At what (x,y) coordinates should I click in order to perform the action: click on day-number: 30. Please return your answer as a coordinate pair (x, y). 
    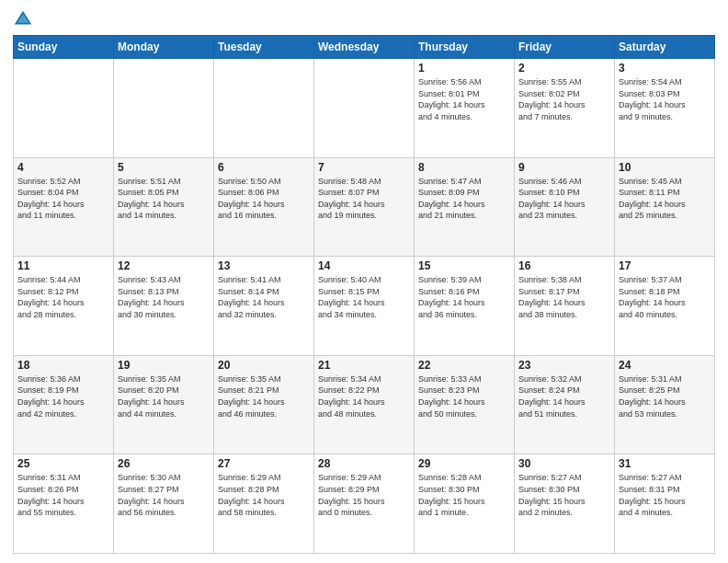
    Looking at the image, I should click on (564, 464).